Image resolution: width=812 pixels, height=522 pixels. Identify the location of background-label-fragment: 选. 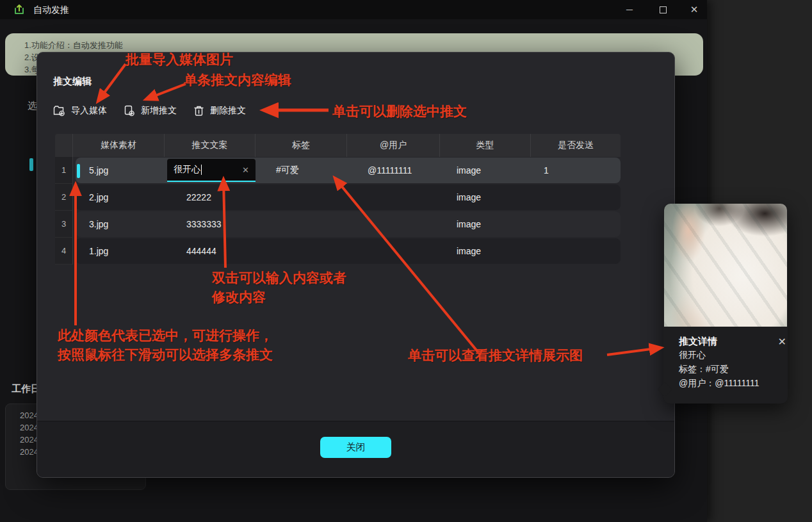
(32, 106).